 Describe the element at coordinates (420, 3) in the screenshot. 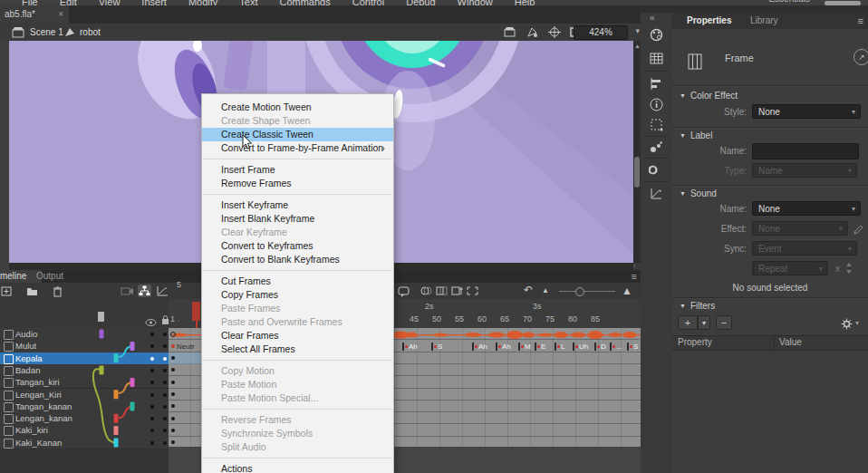

I see `menu-debug: Debug` at that location.